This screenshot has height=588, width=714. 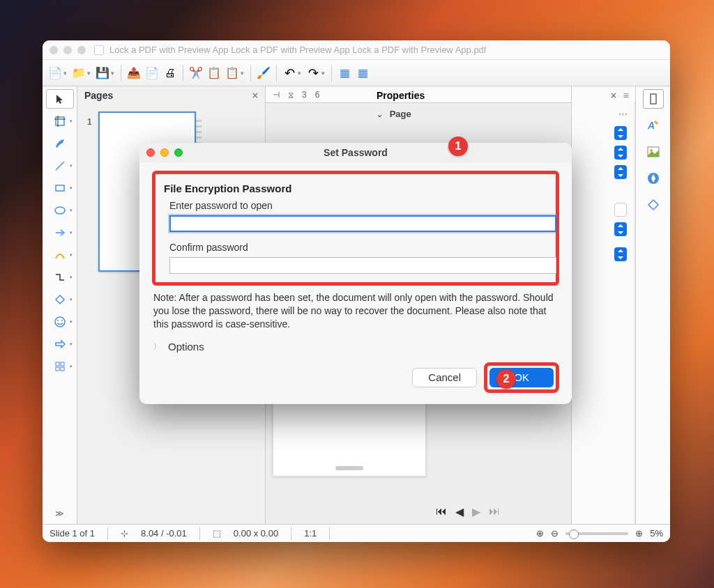 I want to click on curve-tool: ▾, so click(x=60, y=255).